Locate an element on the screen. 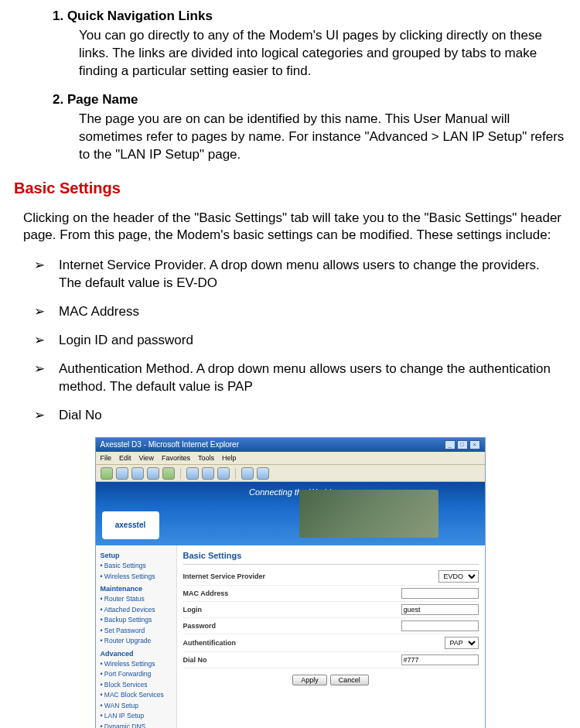 Image resolution: width=580 pixels, height=728 pixels. forward-icon is located at coordinates (122, 473).